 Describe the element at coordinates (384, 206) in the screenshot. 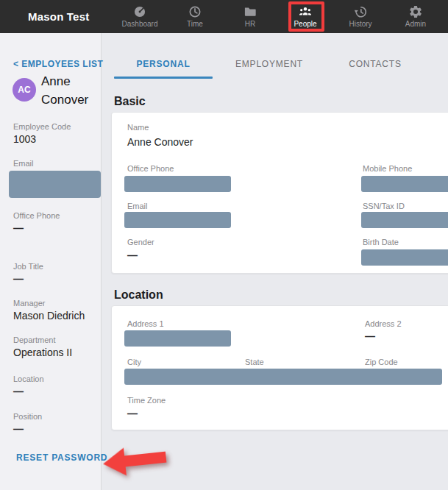

I see `ssn-label: SSN/Tax ID` at that location.